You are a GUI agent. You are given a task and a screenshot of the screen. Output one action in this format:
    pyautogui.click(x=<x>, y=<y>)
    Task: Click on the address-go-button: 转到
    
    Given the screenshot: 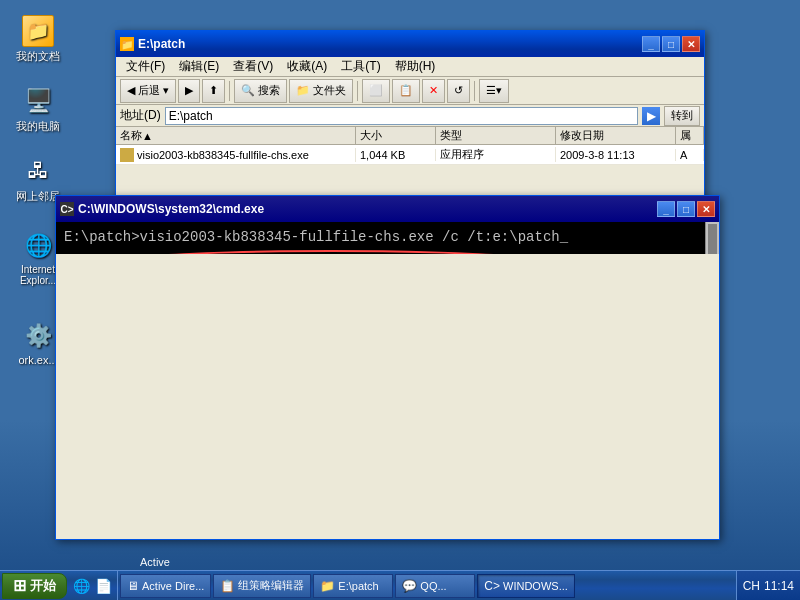 What is the action you would take?
    pyautogui.click(x=682, y=116)
    